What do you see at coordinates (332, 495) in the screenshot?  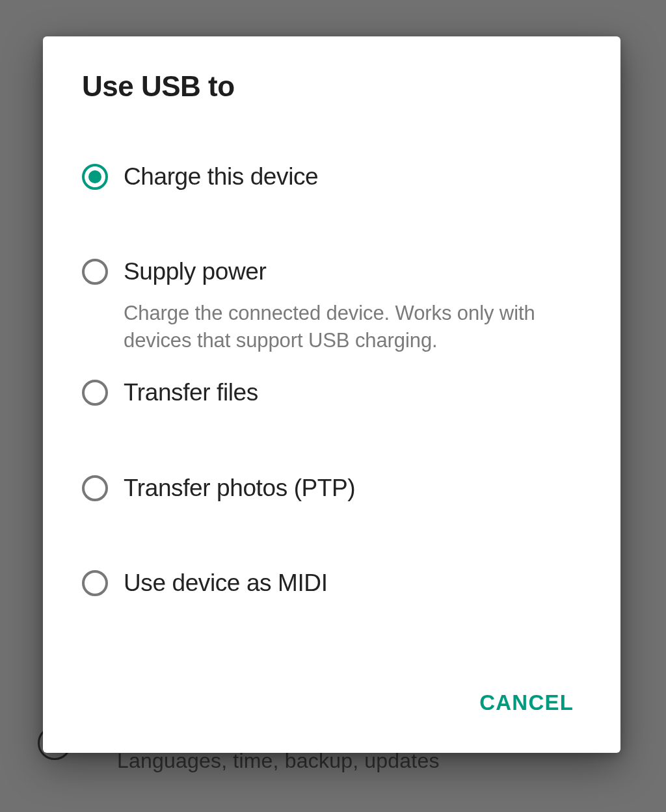 I see `radio-option-transfer-photos: Transfer photos (PTP)` at bounding box center [332, 495].